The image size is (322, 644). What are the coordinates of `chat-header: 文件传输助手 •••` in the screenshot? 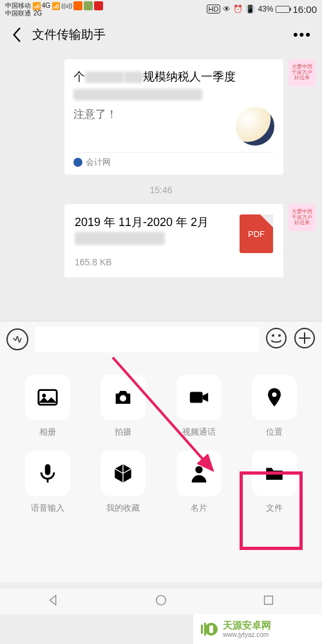 It's located at (161, 35).